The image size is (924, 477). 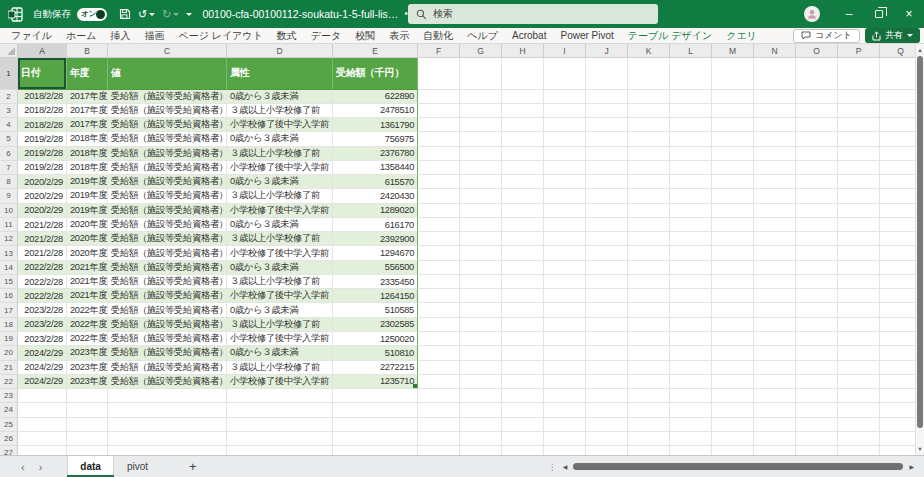 I want to click on cell-P14, so click(x=859, y=268).